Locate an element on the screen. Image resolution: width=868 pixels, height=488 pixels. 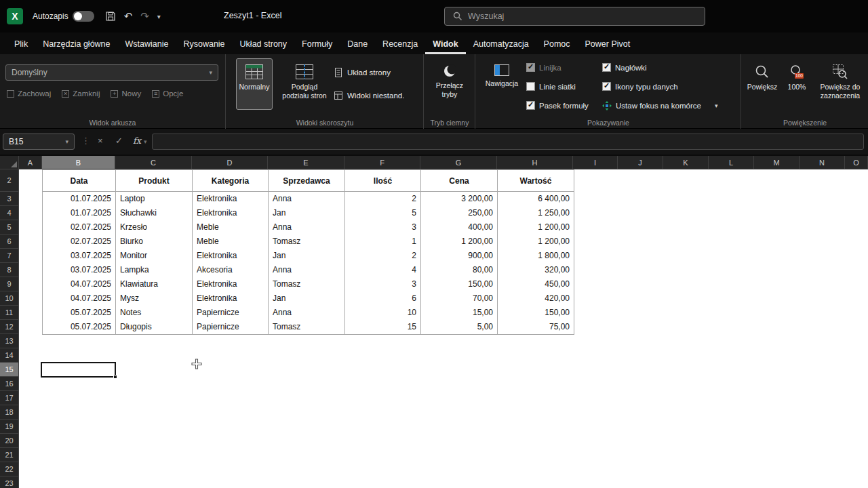
column-header-l: L is located at coordinates (731, 163).